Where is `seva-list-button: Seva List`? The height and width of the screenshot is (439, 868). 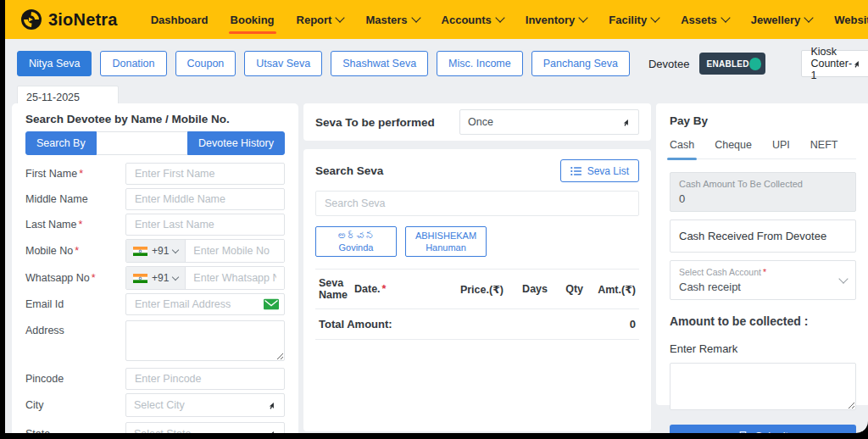 seva-list-button: Seva List is located at coordinates (600, 171).